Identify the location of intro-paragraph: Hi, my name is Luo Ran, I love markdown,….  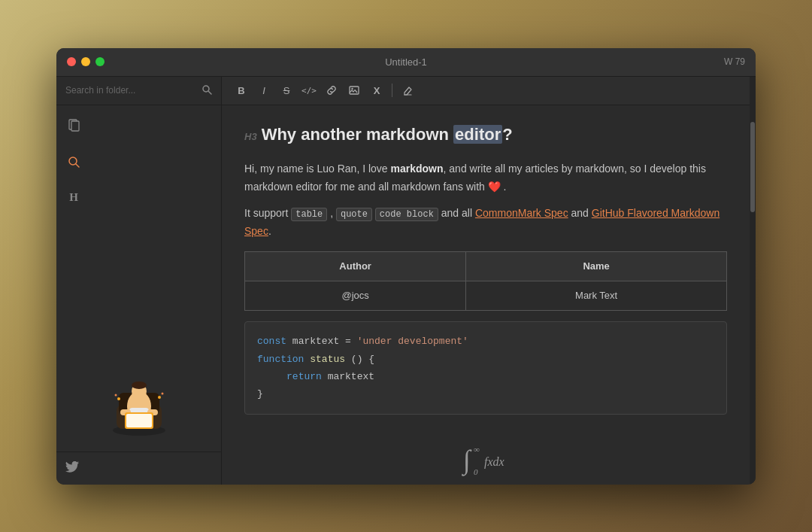
(486, 178).